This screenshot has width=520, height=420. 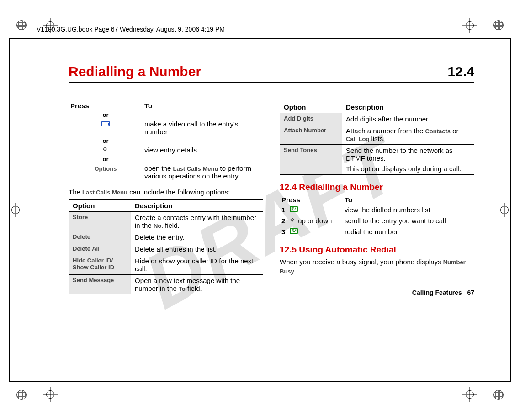 I want to click on table-row: Delete All Delete all entries in the lis…, so click(x=166, y=249).